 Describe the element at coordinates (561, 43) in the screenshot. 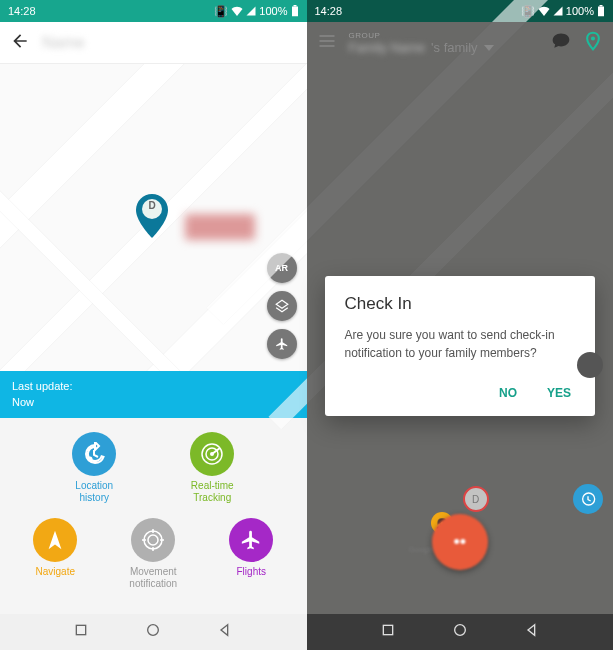

I see `chat-button` at that location.